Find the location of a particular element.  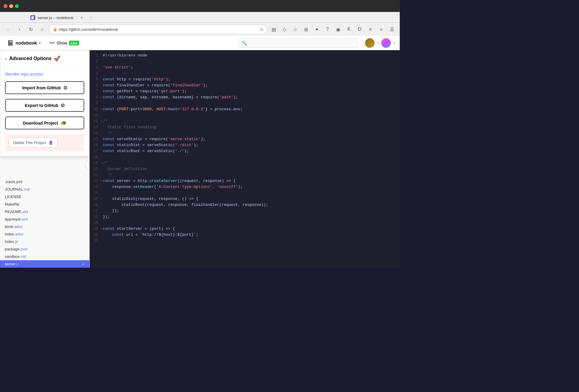

sidebar-toggle-button: ‹ is located at coordinates (87, 165).